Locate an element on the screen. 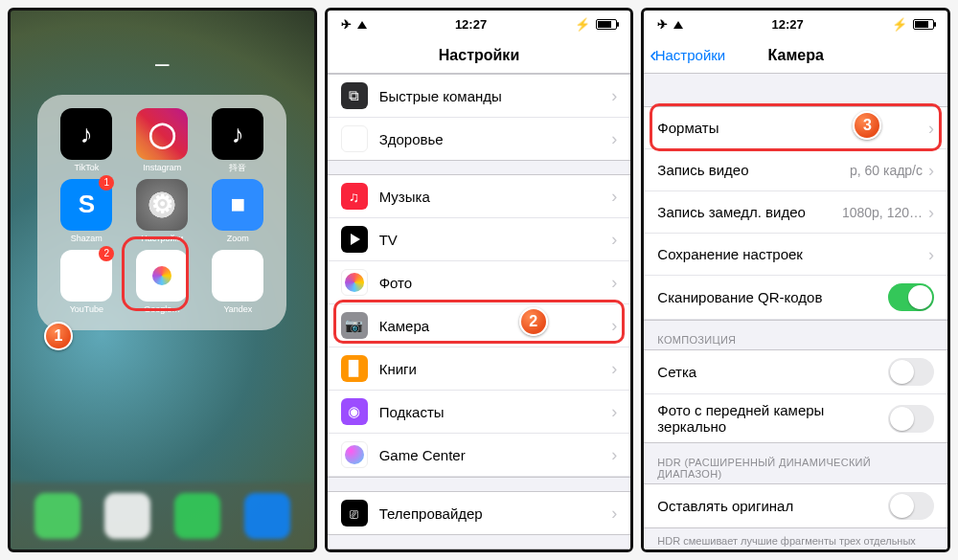 Image resolution: width=958 pixels, height=560 pixels. notification-badge: 1 is located at coordinates (106, 183).